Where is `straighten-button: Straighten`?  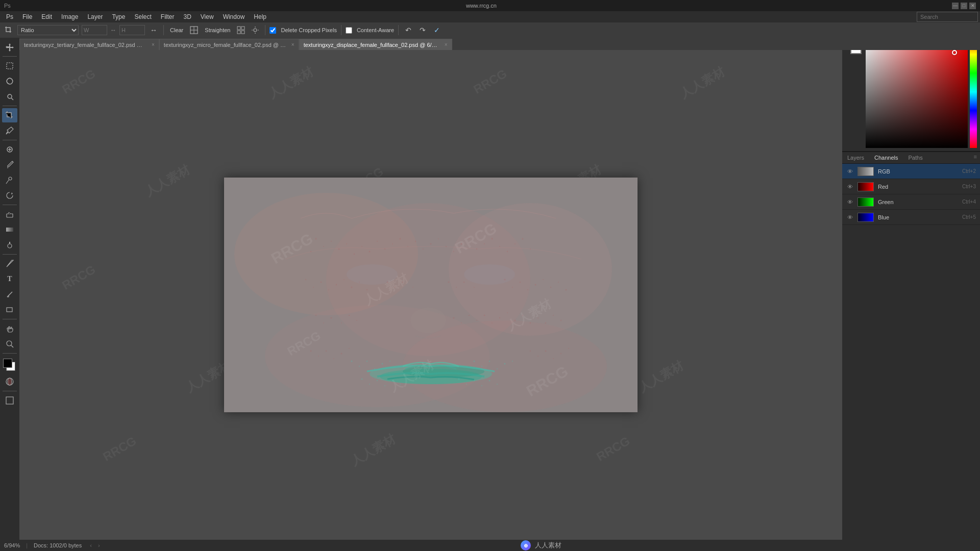
straighten-button: Straighten is located at coordinates (217, 30).